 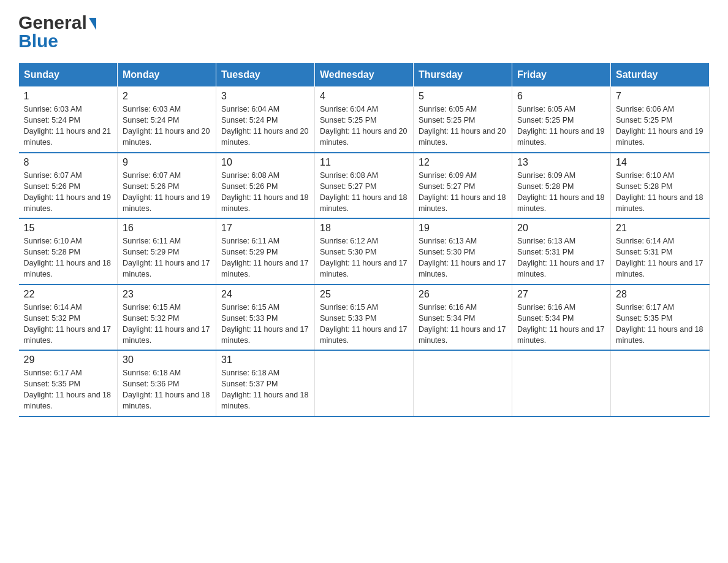 I want to click on day-number: 15, so click(x=69, y=228).